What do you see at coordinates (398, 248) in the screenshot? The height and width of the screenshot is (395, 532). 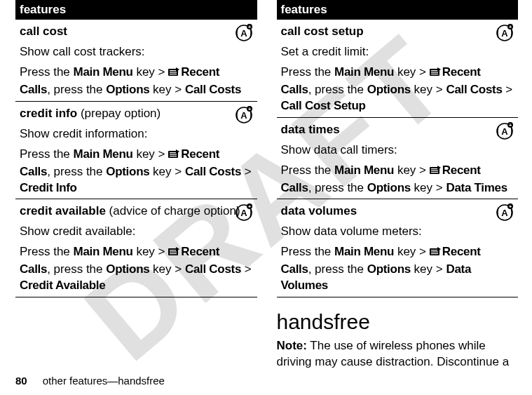 I see `right-row-2: A+ data volumes Show data volume meters:…` at bounding box center [398, 248].